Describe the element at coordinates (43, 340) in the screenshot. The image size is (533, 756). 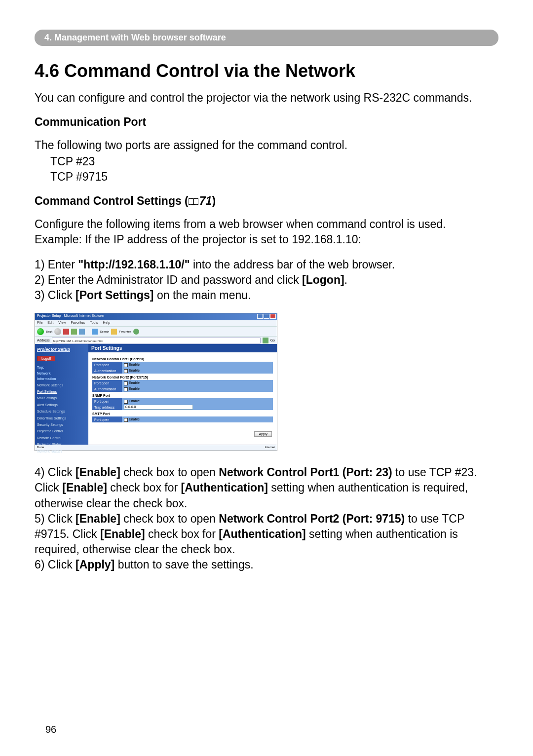
I see `address-label: Address` at that location.